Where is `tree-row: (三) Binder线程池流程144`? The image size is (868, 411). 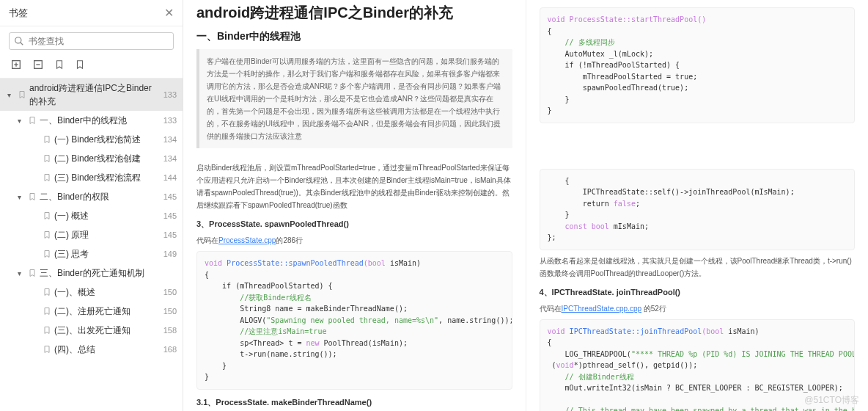
tree-row: (三) Binder线程池流程144 is located at coordinates (91, 178).